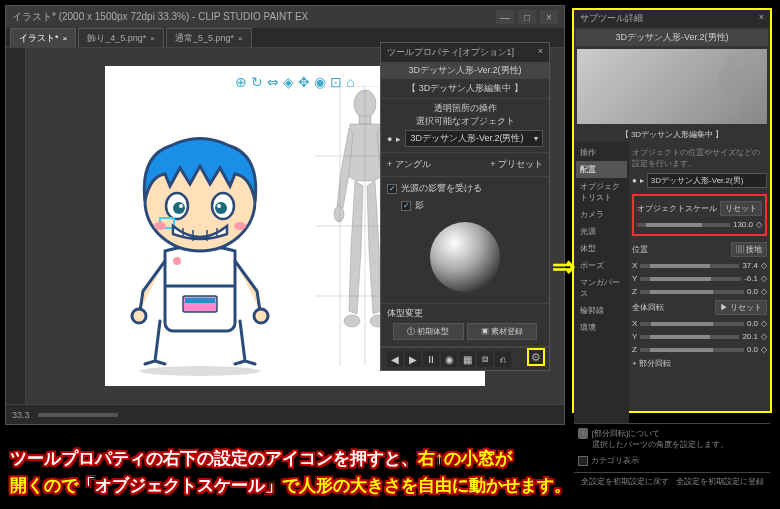 This screenshot has width=780, height=509. Describe the element at coordinates (602, 170) in the screenshot. I see `sidebar-item-placement: 配置` at that location.